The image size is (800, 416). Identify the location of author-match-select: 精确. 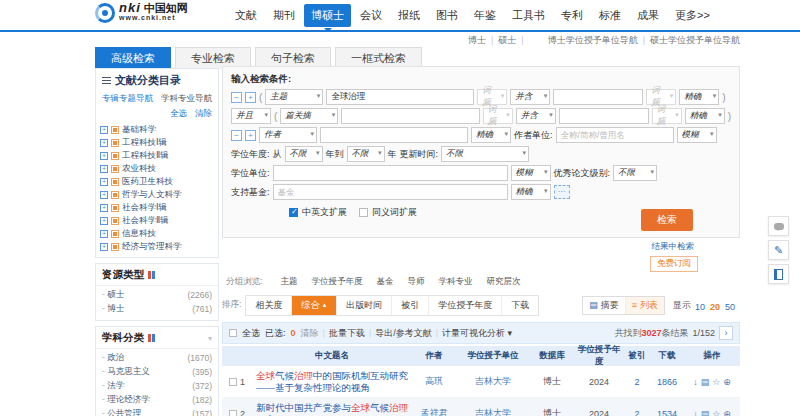
(491, 135).